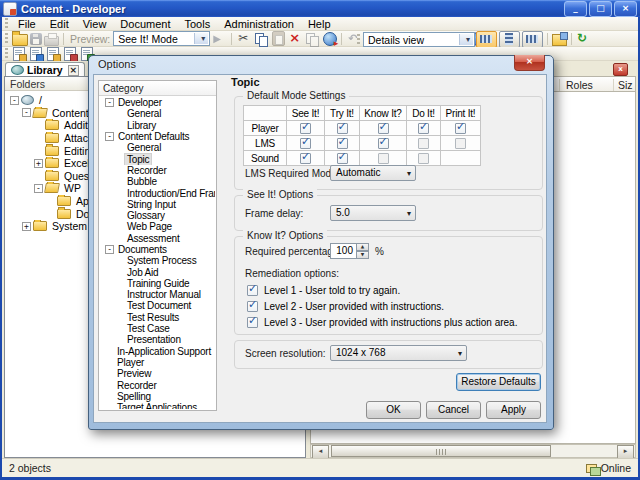 This screenshot has width=640, height=480. What do you see at coordinates (158, 352) in the screenshot?
I see `tree-item: In-Application Support` at bounding box center [158, 352].